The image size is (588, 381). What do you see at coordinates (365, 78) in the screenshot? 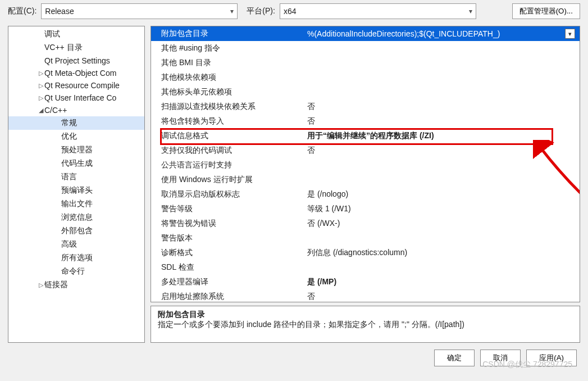
I see `property-row: 其他模块依赖项` at bounding box center [365, 78].